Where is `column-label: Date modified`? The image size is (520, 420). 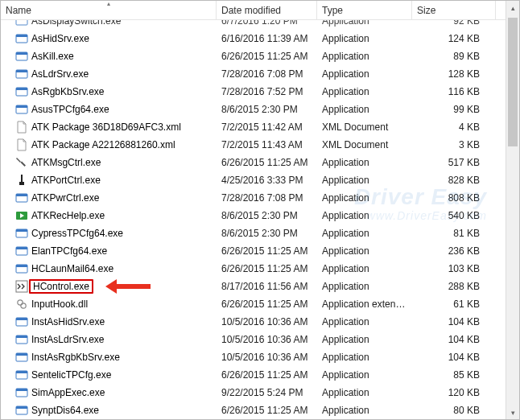
column-label: Date modified is located at coordinates (251, 10).